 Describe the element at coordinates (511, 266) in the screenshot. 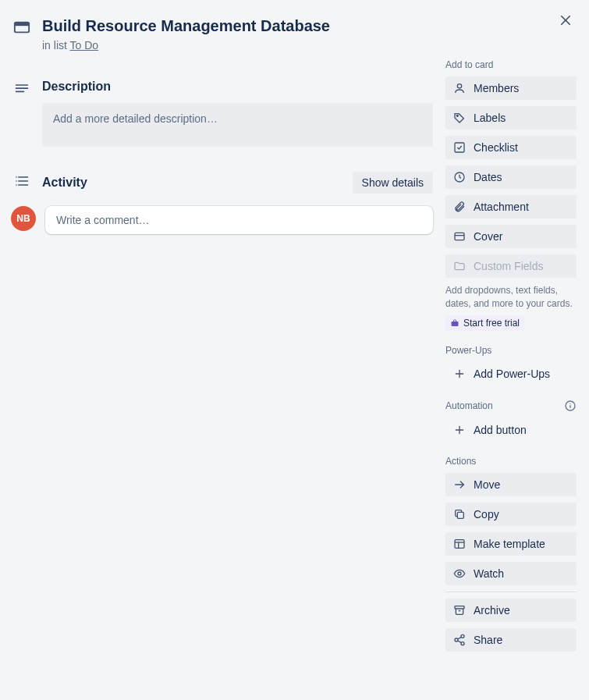

I see `custom-fields-button: Custom Fields` at that location.